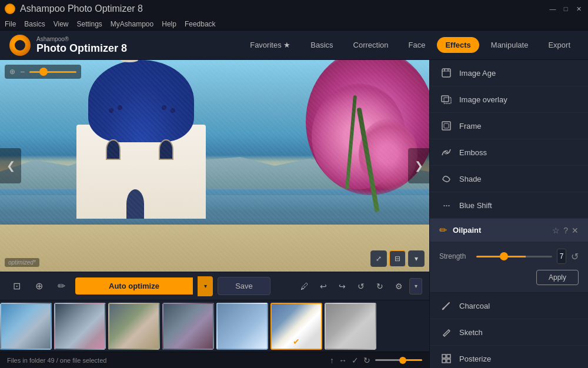  Describe the element at coordinates (446, 179) in the screenshot. I see `shade-icon` at that location.